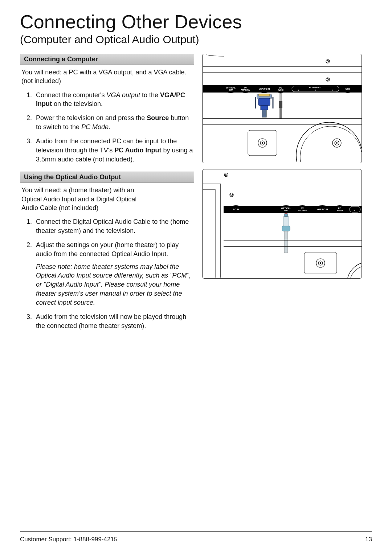 The image size is (392, 554). What do you see at coordinates (282, 108) in the screenshot?
I see `figure-vga-connection: OPTICAL OUT TV ANTENNA VGA/PC IN PC AUDI…` at bounding box center [282, 108].